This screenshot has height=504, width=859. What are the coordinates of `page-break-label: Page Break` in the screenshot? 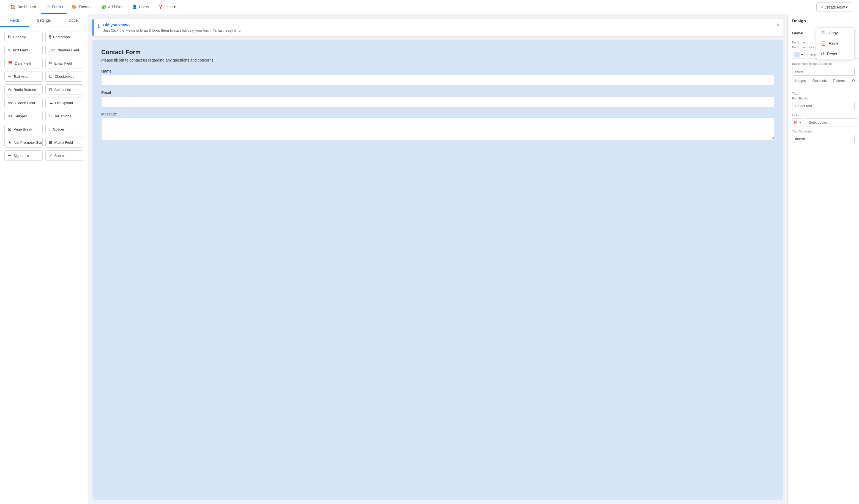 It's located at (23, 129).